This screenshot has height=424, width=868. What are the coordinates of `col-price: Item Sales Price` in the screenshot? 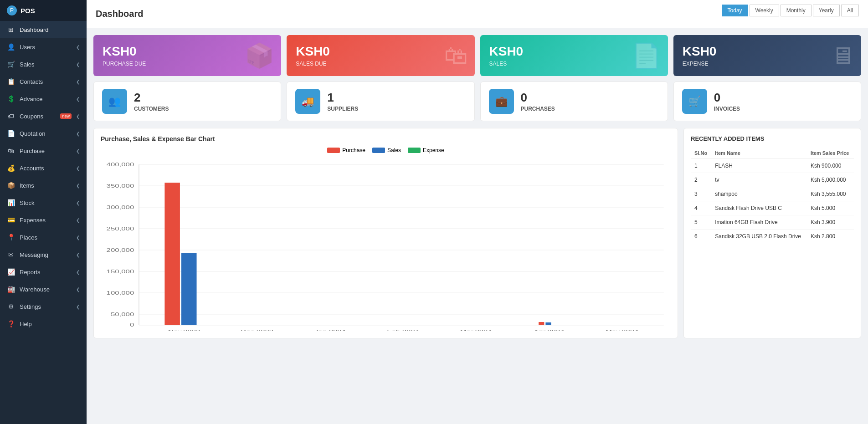 It's located at (830, 153).